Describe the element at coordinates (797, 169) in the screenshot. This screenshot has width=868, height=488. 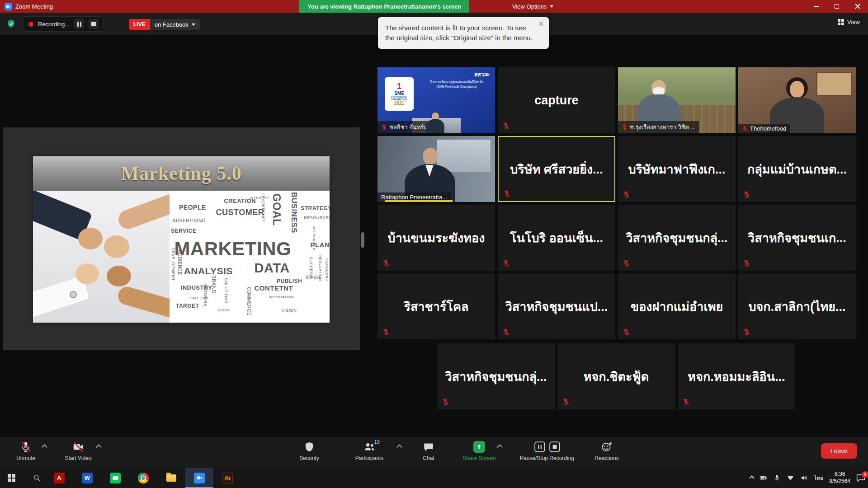
I see `participant-tile: กลุ่มแม่บ้านเกษต...` at that location.